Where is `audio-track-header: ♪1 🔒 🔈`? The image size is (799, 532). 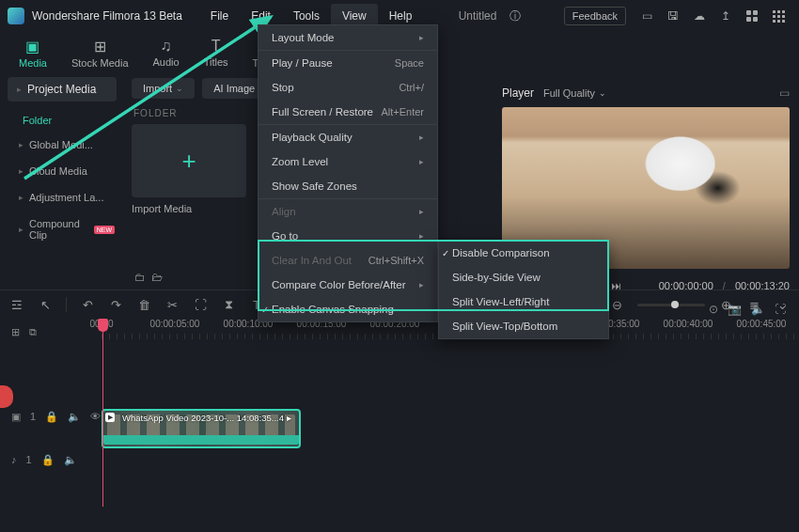 audio-track-header: ♪1 🔒 🔈 is located at coordinates (51, 460).